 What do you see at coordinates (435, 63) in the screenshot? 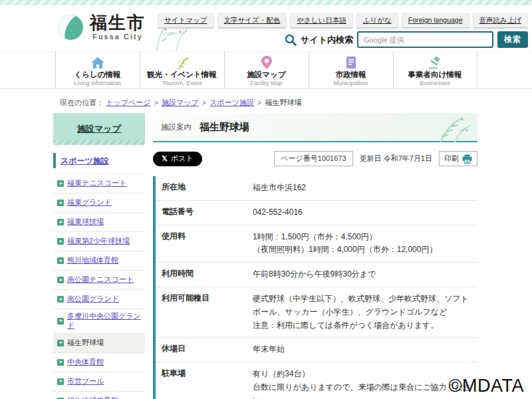
I see `gavel-icon` at bounding box center [435, 63].